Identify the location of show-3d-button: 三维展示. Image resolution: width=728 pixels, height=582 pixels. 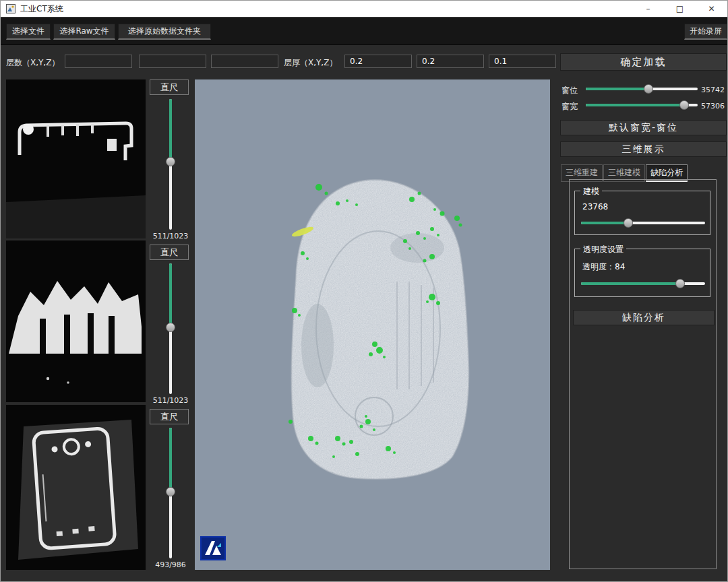
(643, 150).